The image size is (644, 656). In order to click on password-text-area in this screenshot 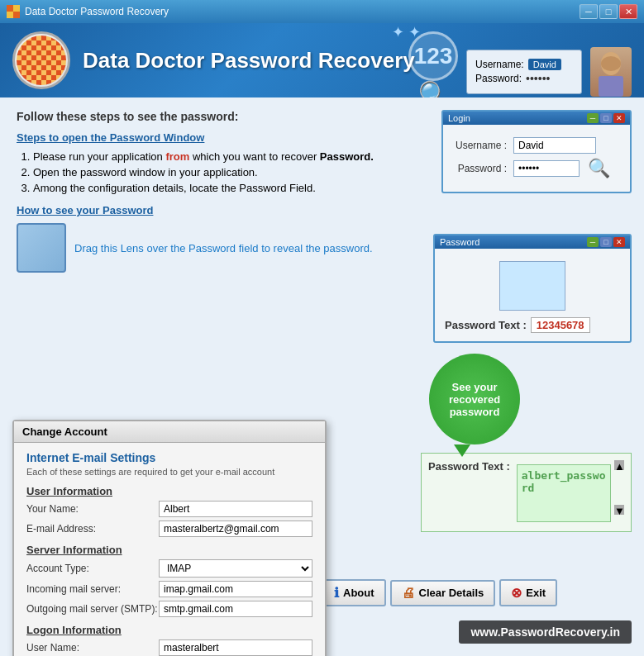, I will do `click(564, 493)`.